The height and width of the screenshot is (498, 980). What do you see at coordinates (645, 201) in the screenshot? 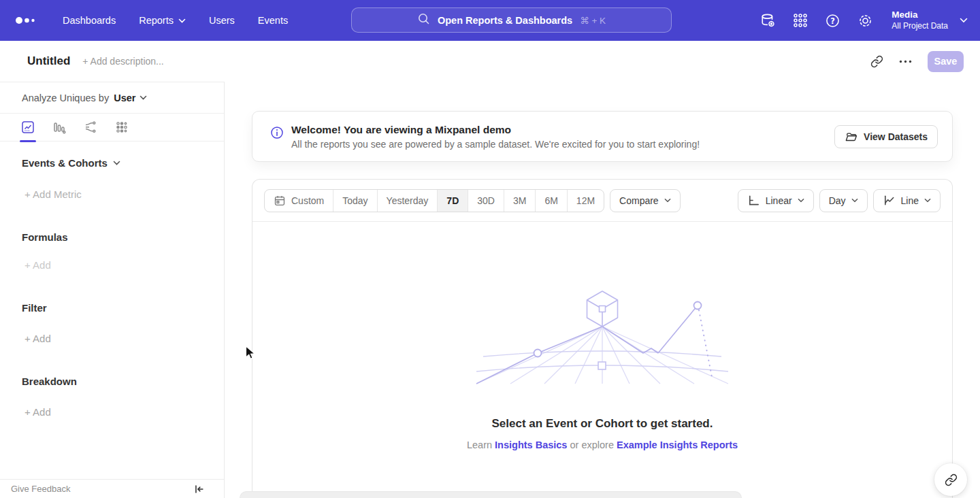
I see `compare-dropdown: Compare` at bounding box center [645, 201].